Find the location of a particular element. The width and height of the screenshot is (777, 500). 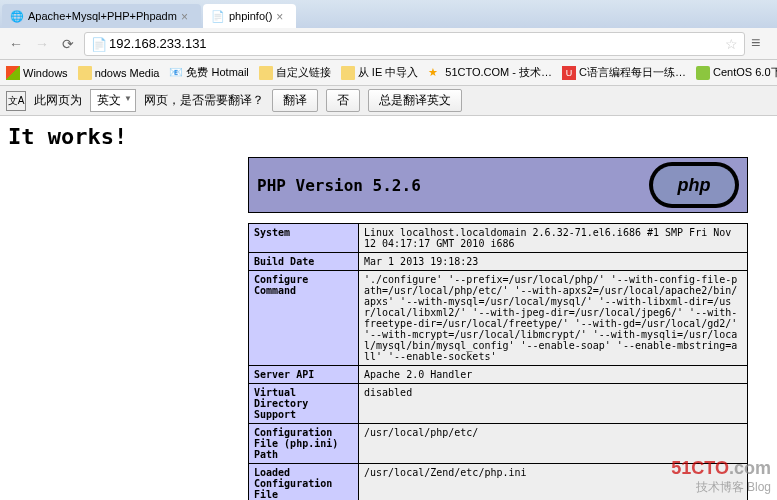

bookmark-item: 自定义链接 is located at coordinates (295, 72).